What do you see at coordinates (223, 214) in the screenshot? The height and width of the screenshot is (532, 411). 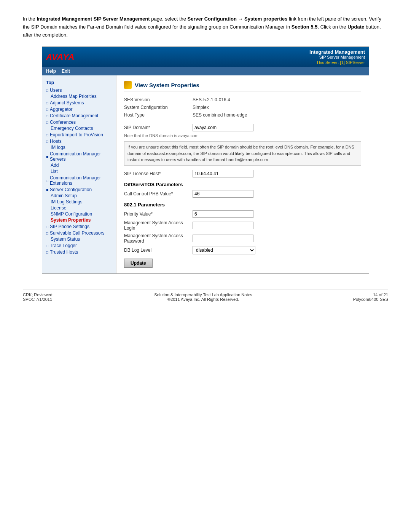 I see `priority-input` at bounding box center [223, 214].